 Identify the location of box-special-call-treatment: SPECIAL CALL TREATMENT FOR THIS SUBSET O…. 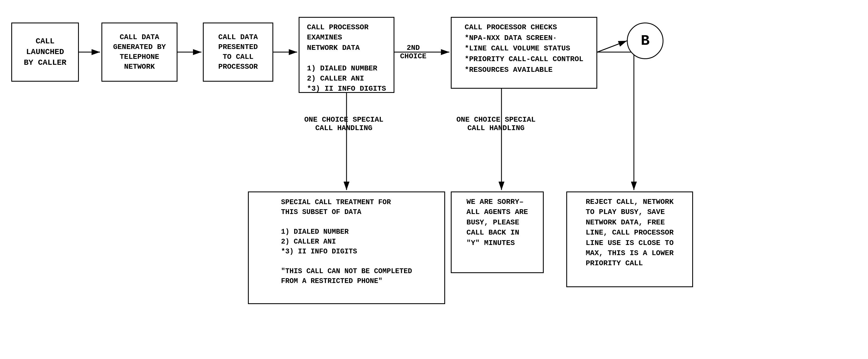
(346, 248).